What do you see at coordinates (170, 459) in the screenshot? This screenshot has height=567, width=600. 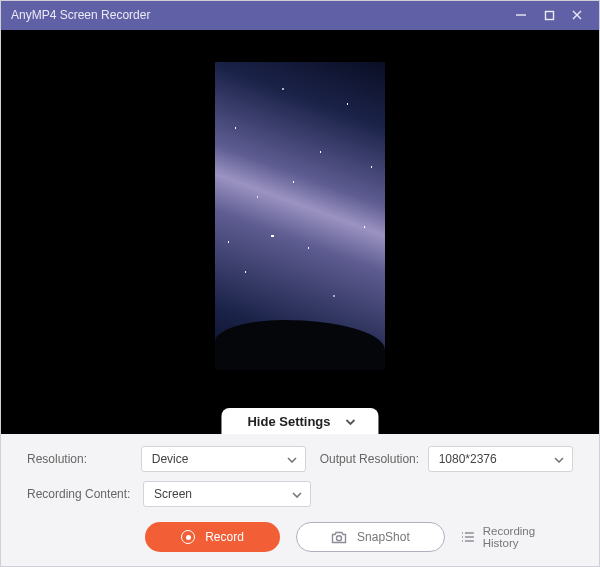 I see `resolution-value: Device` at bounding box center [170, 459].